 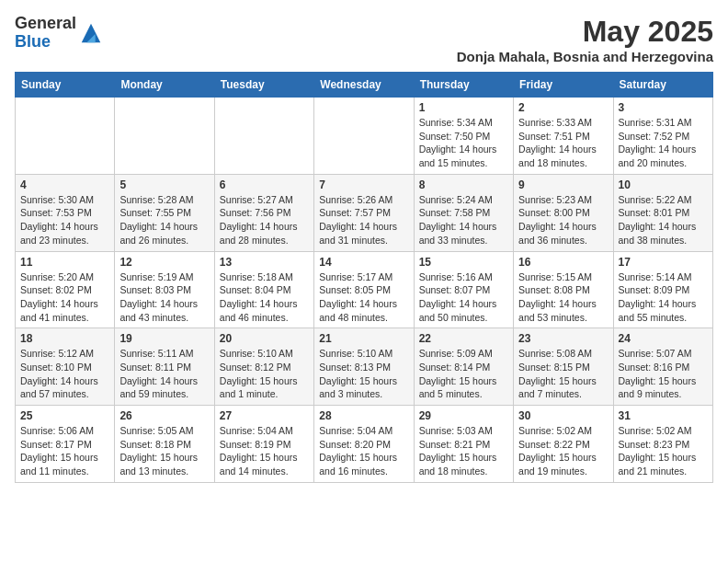 I want to click on calendar-cell: 30Sunrise: 5:02 AMSunset: 8:22 PMDayligh…, so click(x=563, y=444).